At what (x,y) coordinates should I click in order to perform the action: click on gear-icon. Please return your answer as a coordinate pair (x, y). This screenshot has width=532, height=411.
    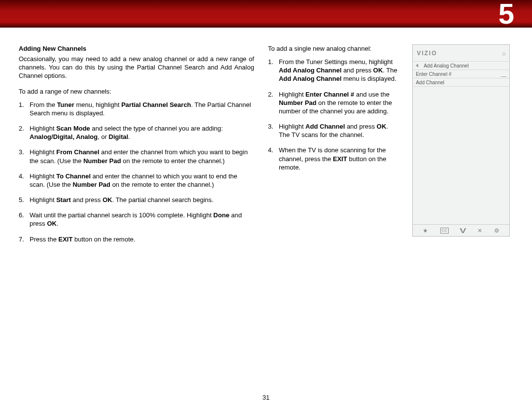
    Looking at the image, I should click on (497, 231).